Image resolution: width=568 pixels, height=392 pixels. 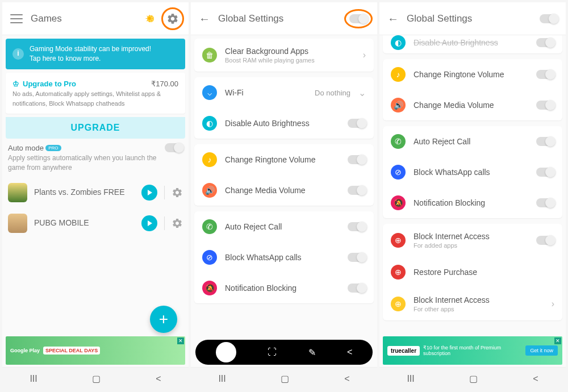 What do you see at coordinates (210, 55) in the screenshot?
I see `trash-icon: 🗑` at bounding box center [210, 55].